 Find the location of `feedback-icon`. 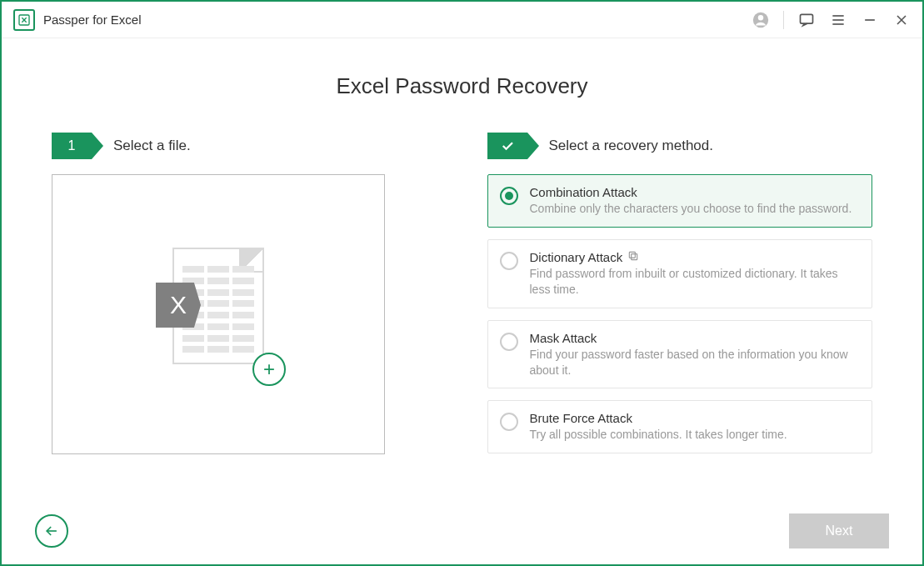

feedback-icon is located at coordinates (807, 20).